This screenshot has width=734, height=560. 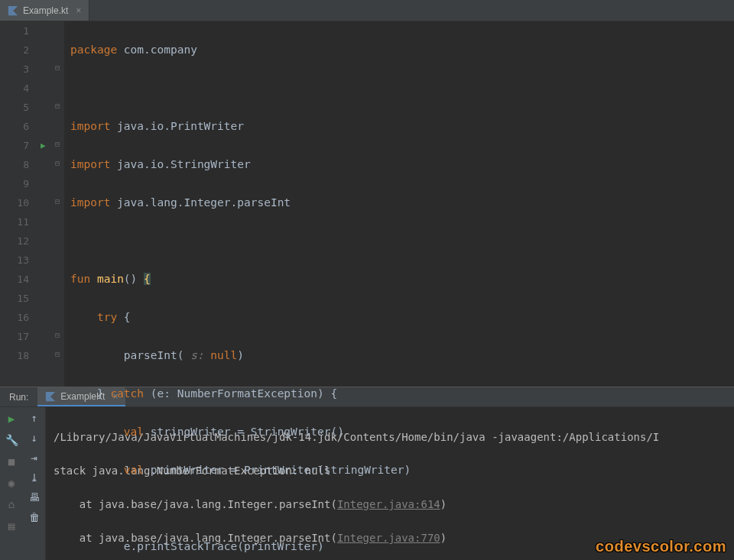 I want to click on watermark: codevscolor.com, so click(x=661, y=547).